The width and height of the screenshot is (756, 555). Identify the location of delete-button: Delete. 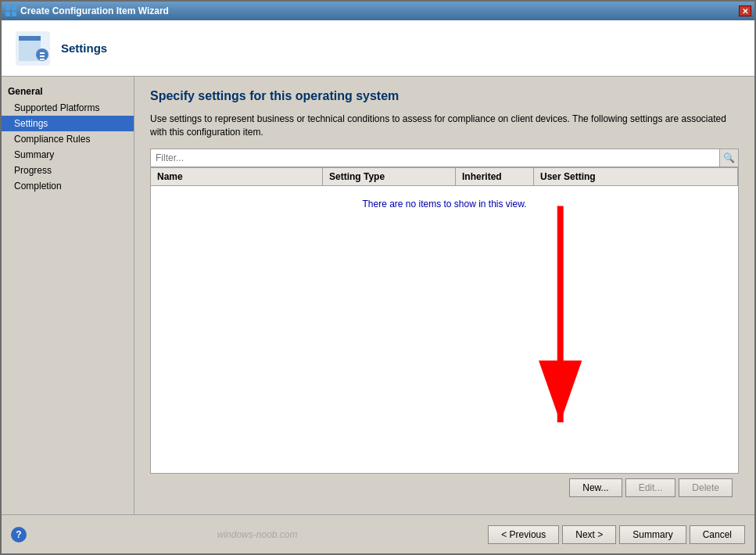
(705, 488).